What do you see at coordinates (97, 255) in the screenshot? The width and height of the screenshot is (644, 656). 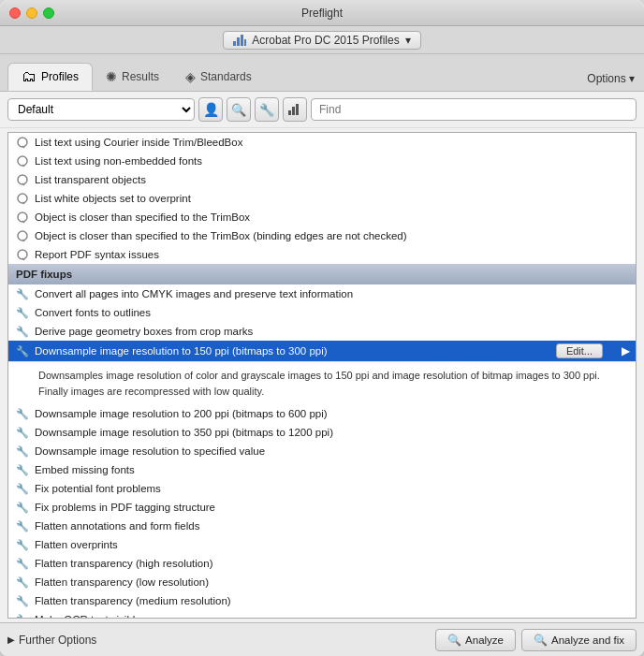 I see `item-text: Report PDF syntax issues` at bounding box center [97, 255].